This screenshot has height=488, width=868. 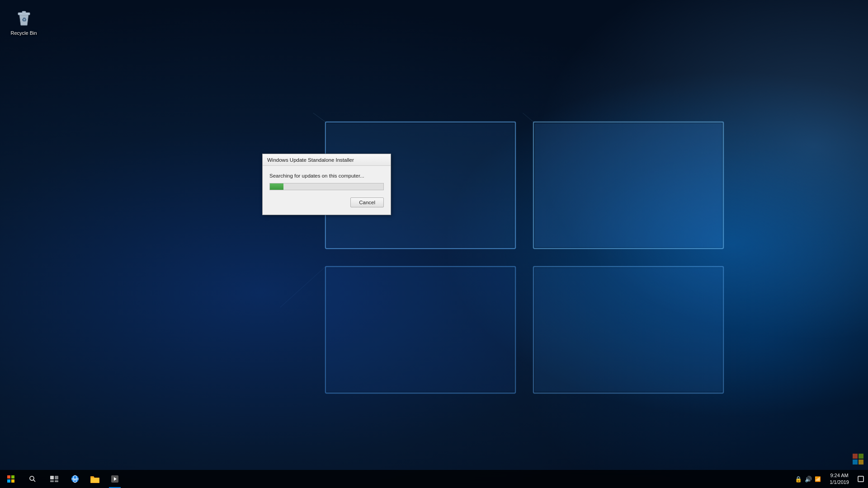 What do you see at coordinates (115, 479) in the screenshot?
I see `taskbar-app-media` at bounding box center [115, 479].